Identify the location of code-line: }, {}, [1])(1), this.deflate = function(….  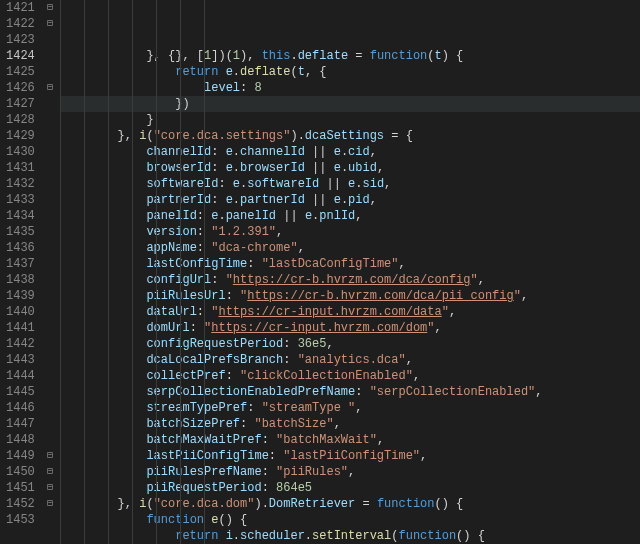
(350, 56).